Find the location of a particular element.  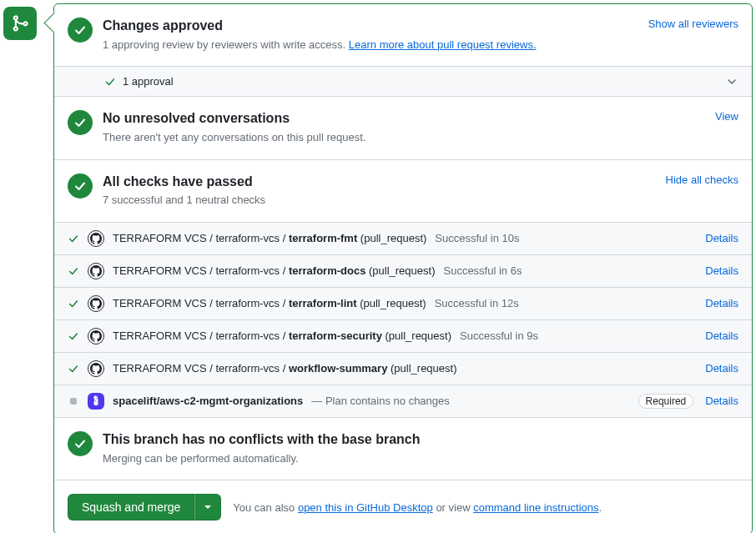

checks-section-header: All checks have passed 7 successful and … is located at coordinates (403, 190).